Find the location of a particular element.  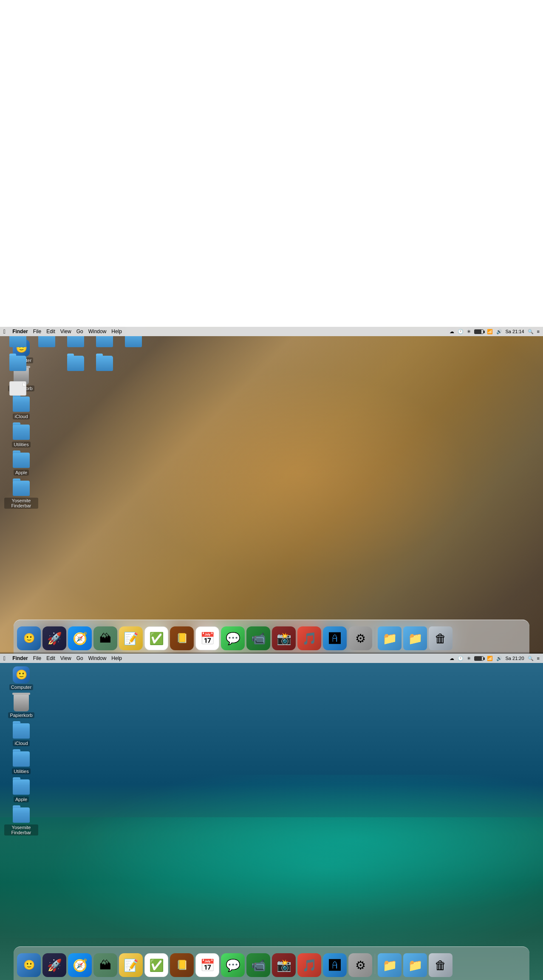

menu-file-3: File is located at coordinates (37, 658).